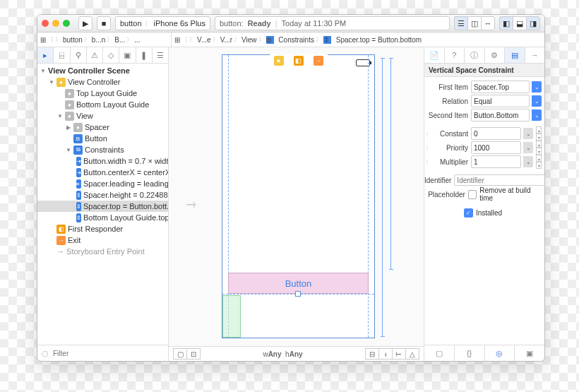 This screenshot has height=392, width=579. What do you see at coordinates (496, 162) in the screenshot?
I see `multiplier-field: 1` at bounding box center [496, 162].